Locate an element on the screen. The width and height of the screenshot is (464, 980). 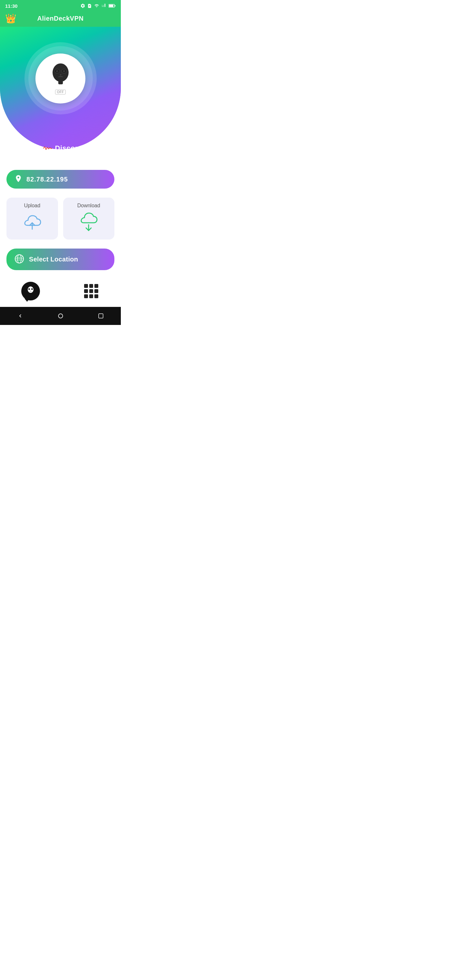
location-pin-icon is located at coordinates (18, 179).